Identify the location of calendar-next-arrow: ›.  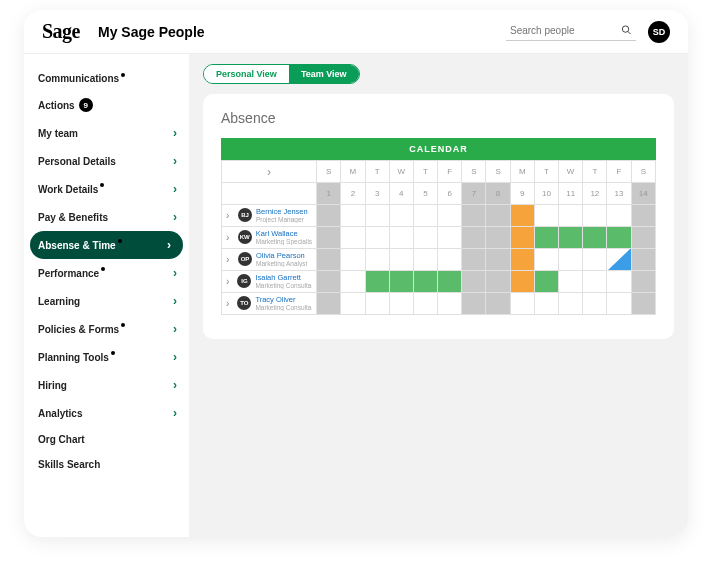
(270, 172).